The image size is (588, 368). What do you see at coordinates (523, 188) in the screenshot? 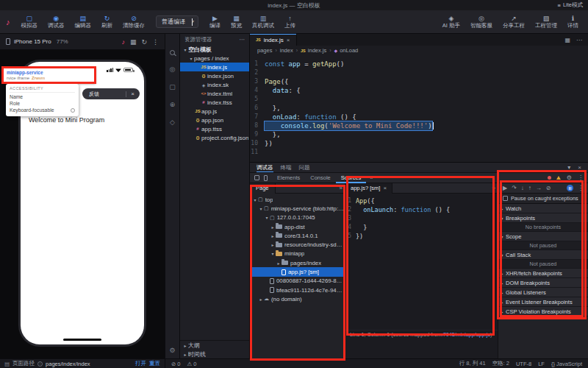
I see `step-into-icon: ↓` at bounding box center [523, 188].